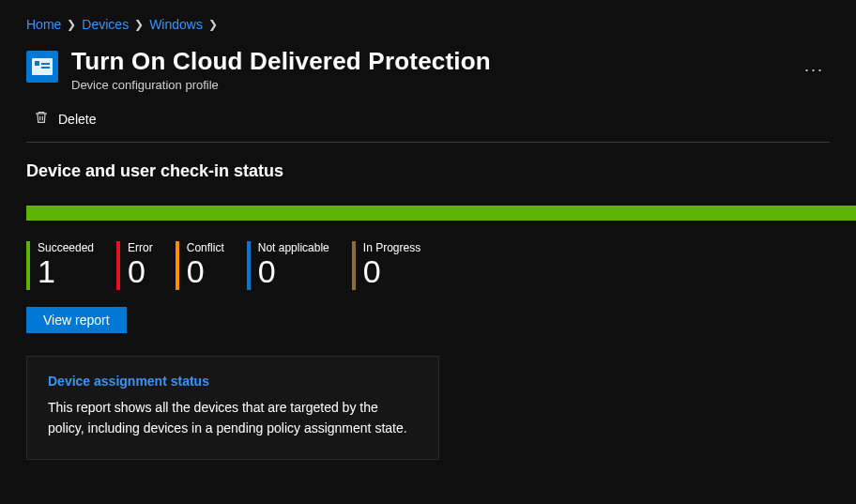 The image size is (856, 504). Describe the element at coordinates (428, 69) in the screenshot. I see `page-header: Turn On Cloud Delivered Protection Devic…` at that location.